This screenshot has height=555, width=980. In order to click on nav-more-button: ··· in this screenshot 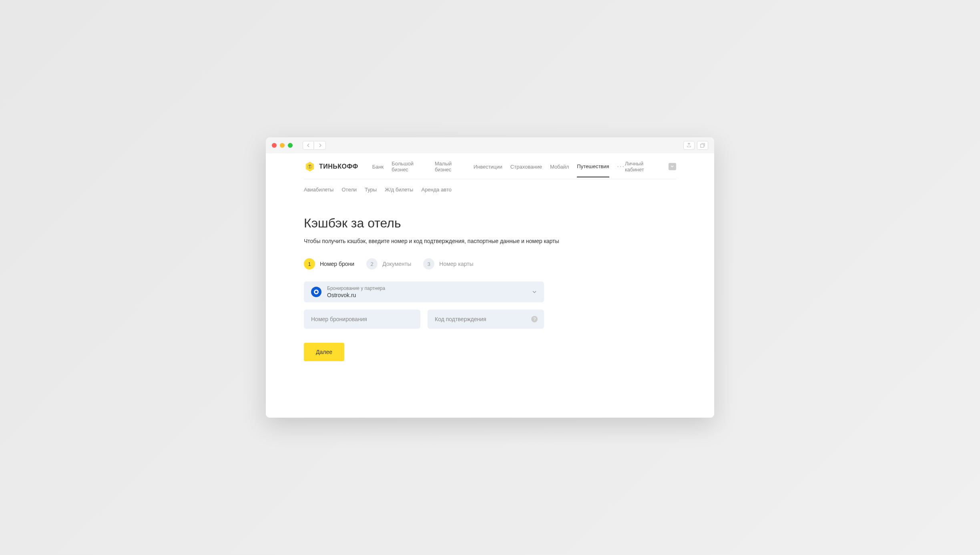, I will do `click(621, 167)`.